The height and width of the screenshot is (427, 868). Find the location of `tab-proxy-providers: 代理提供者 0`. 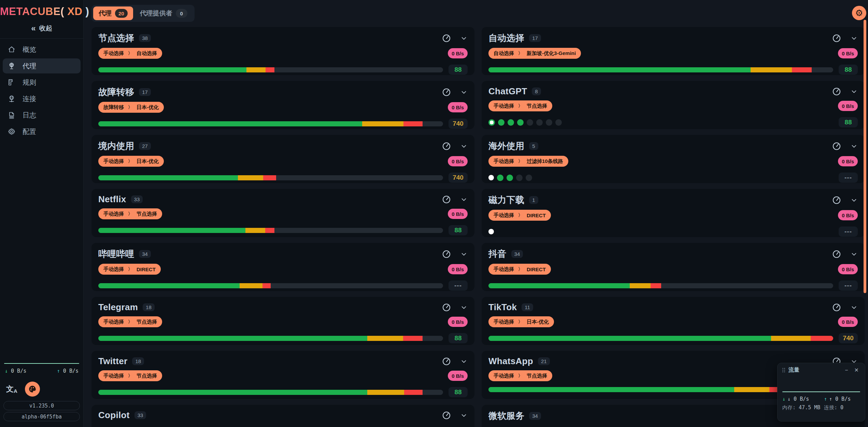

tab-proxy-providers: 代理提供者 0 is located at coordinates (164, 13).